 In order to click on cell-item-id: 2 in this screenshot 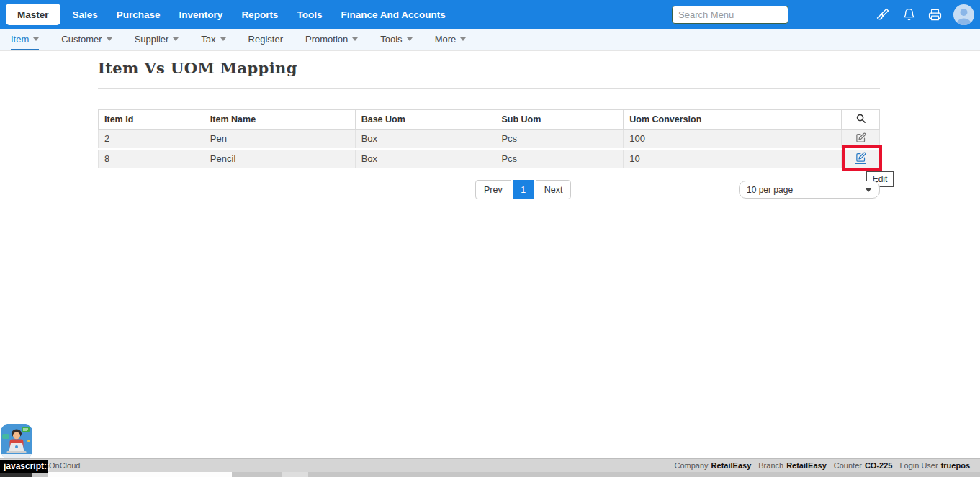, I will do `click(151, 140)`.